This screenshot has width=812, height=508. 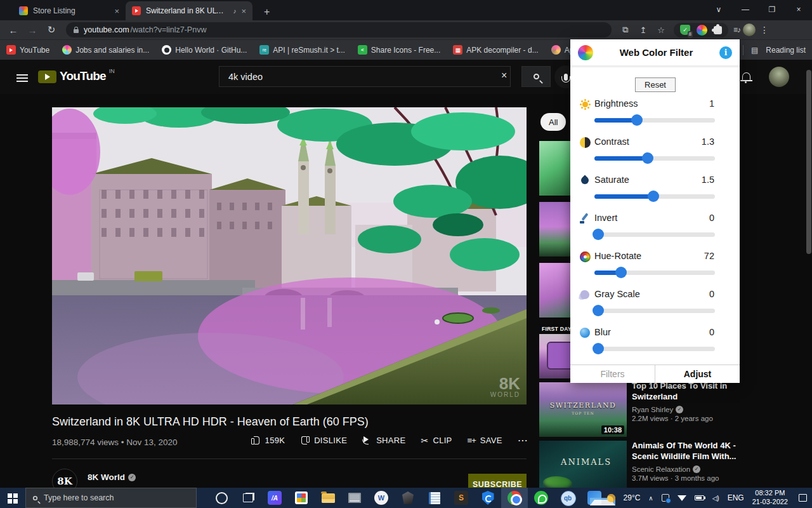 I want to click on bookmark-item: Hello World · GitHu..., so click(x=204, y=50).